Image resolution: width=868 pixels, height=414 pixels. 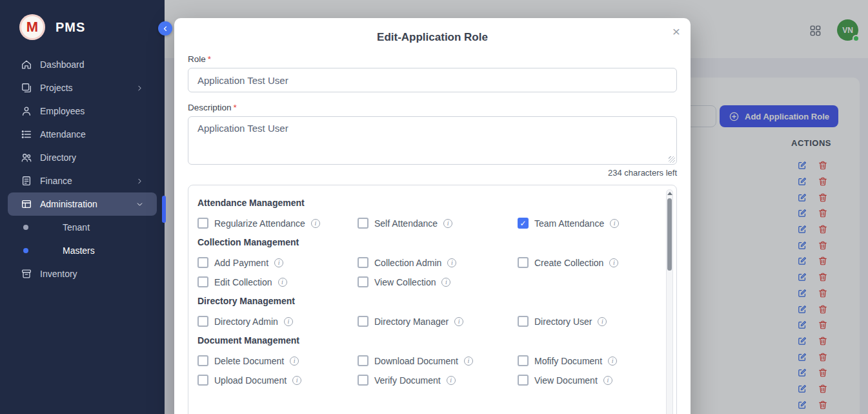 I want to click on permission-item: View Documenti, so click(x=586, y=380).